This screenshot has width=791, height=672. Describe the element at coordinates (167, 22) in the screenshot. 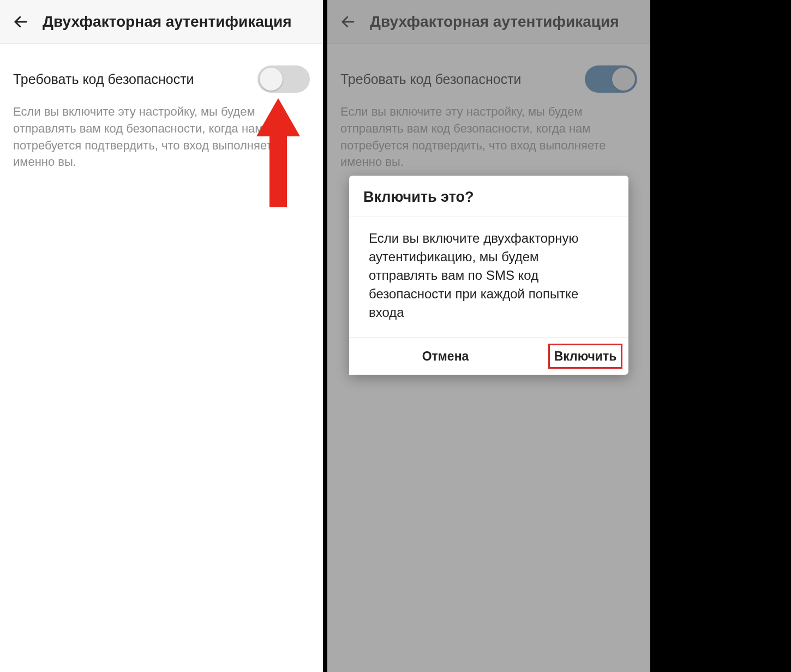

I see `page-title: Двухфакторная аутентификация` at that location.